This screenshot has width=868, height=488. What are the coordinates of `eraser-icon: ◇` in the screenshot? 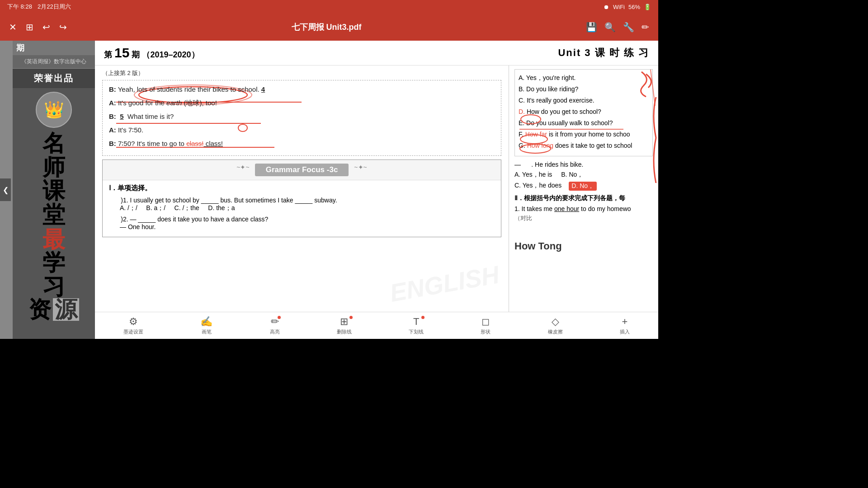 It's located at (555, 322).